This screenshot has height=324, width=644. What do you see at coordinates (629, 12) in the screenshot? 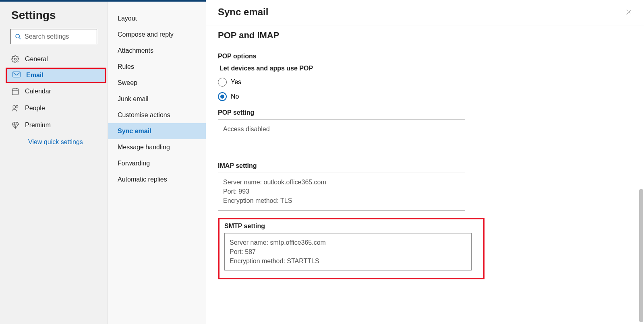
I see `close-icon` at bounding box center [629, 12].